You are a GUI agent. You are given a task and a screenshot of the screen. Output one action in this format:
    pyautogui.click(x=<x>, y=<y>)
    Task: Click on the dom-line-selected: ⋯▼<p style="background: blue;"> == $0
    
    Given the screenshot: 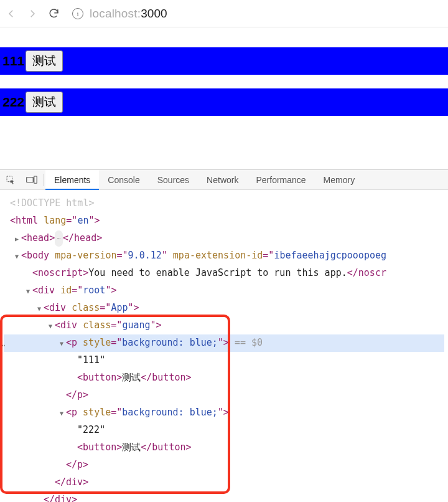 What is the action you would take?
    pyautogui.click(x=224, y=343)
    